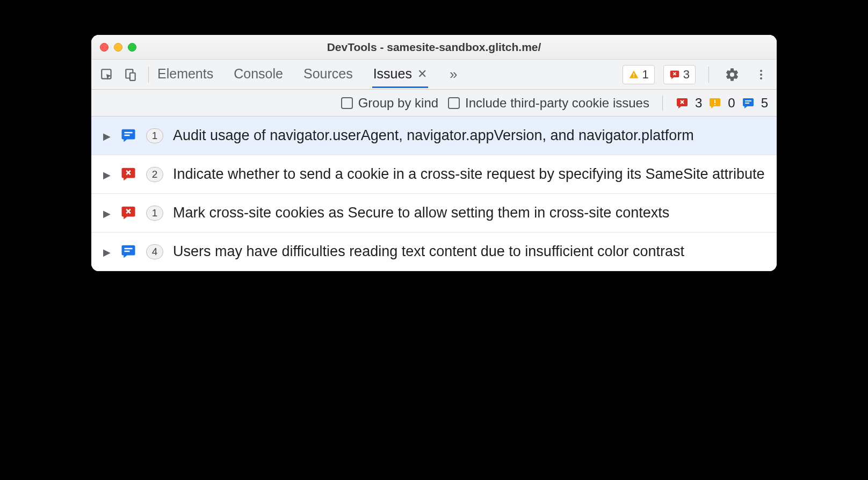  Describe the element at coordinates (434, 47) in the screenshot. I see `titlebar: DevTools - samesite-sandbox.glitch.me/` at that location.